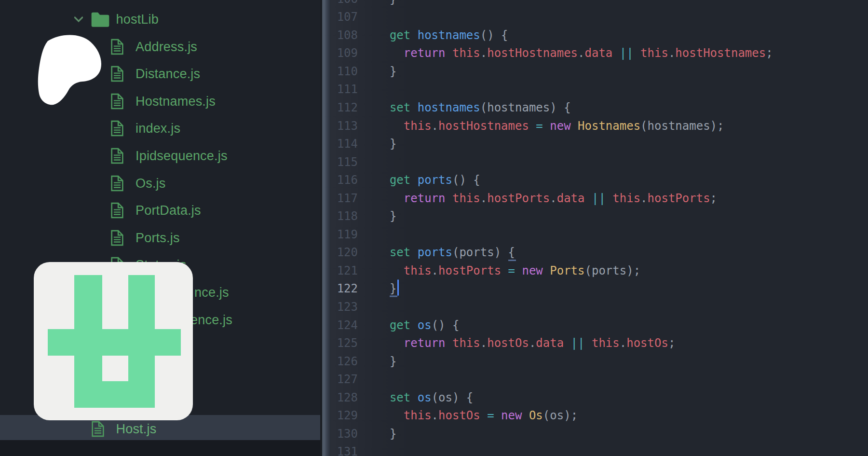 The image size is (868, 456). What do you see at coordinates (344, 252) in the screenshot?
I see `line-number: 120` at bounding box center [344, 252].